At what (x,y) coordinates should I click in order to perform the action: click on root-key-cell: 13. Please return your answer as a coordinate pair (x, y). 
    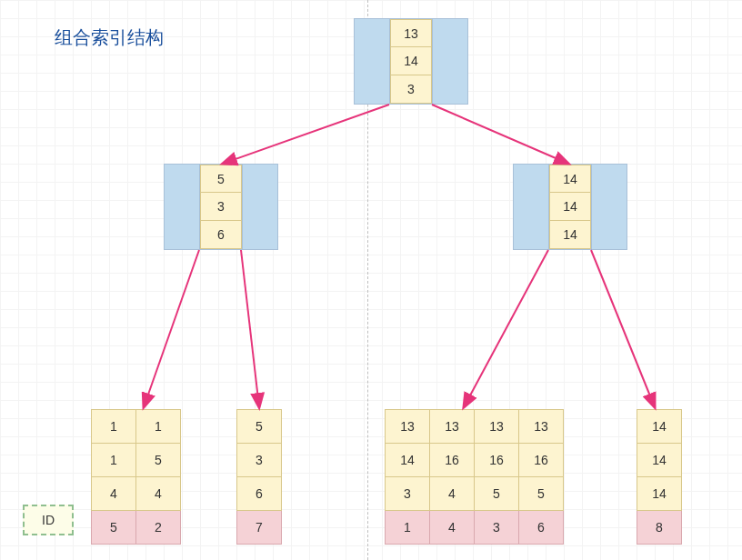
    Looking at the image, I should click on (411, 33).